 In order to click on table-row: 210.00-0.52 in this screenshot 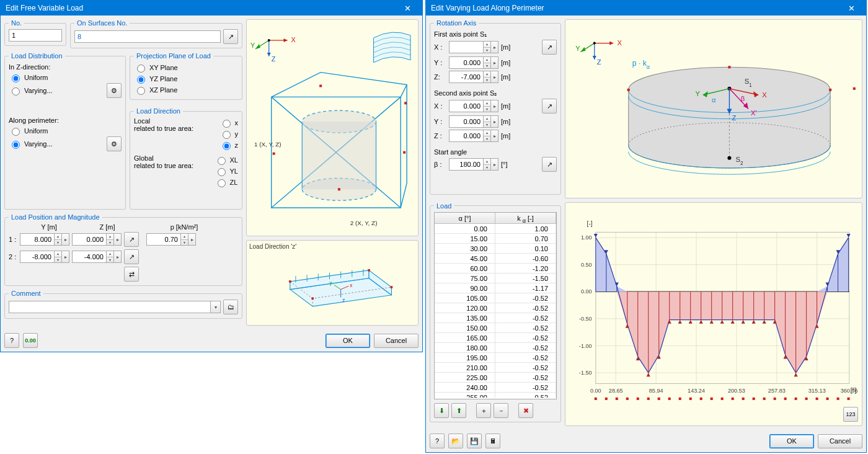, I will do `click(495, 368)`.